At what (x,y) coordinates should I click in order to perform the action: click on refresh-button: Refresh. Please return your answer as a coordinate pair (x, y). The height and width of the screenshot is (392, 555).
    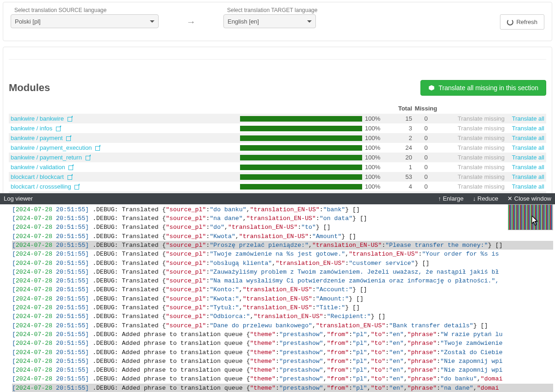
    Looking at the image, I should click on (522, 22).